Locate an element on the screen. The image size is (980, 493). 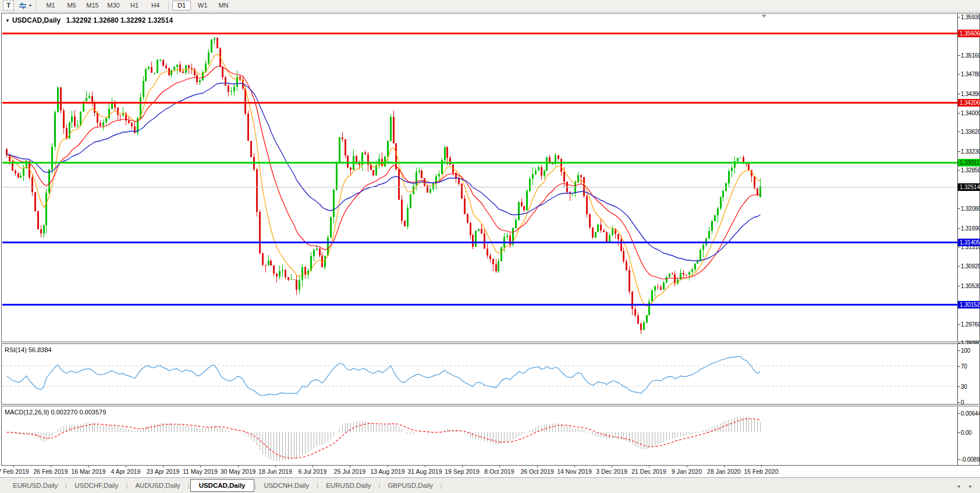
date-label: 7 Feb 2019 is located at coordinates (15, 471).